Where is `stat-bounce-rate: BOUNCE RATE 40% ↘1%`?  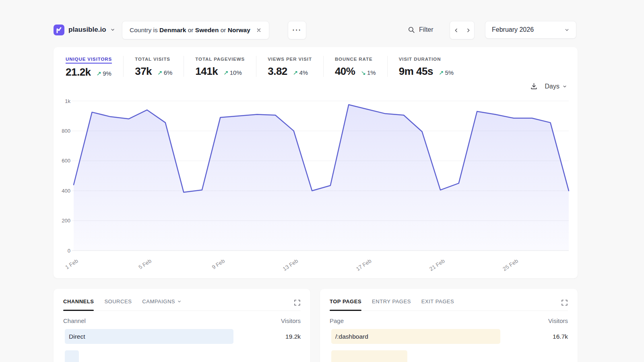 stat-bounce-rate: BOUNCE RATE 40% ↘1% is located at coordinates (355, 66).